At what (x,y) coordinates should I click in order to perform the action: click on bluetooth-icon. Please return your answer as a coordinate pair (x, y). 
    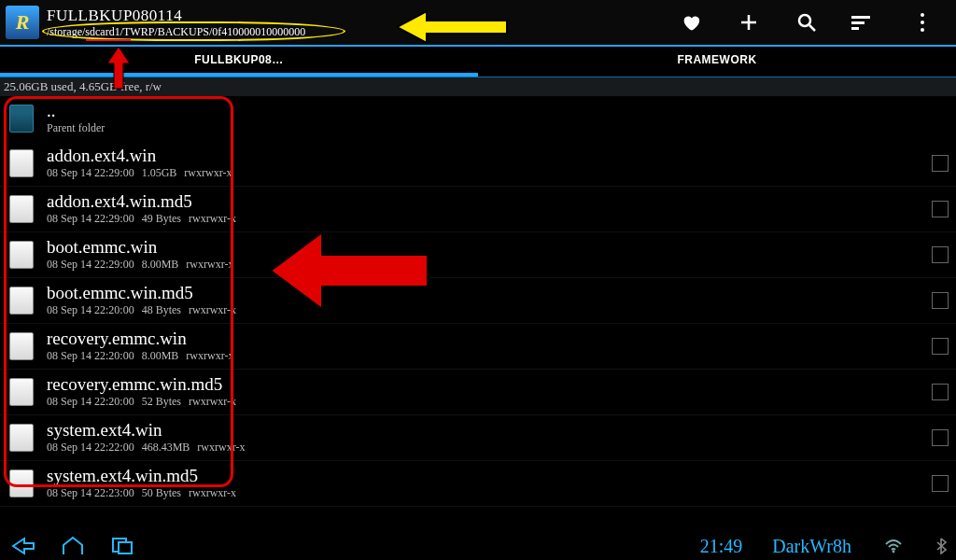
    Looking at the image, I should click on (941, 546).